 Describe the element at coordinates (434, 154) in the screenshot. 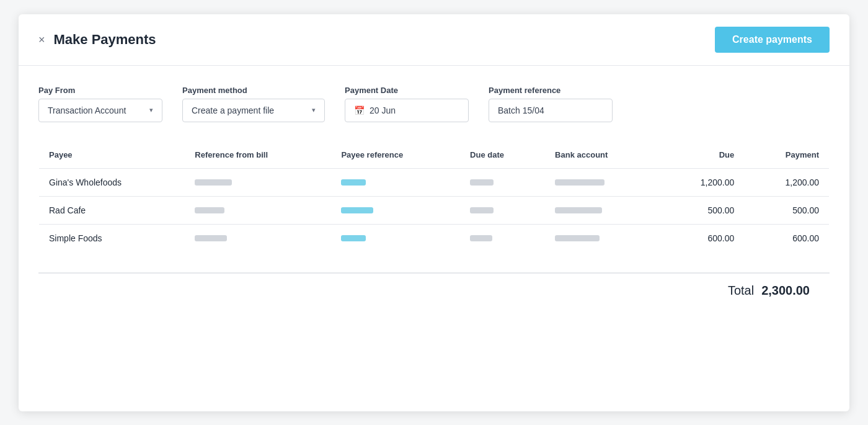

I see `table-header-row: Payee Reference from bill Payee referenc…` at that location.